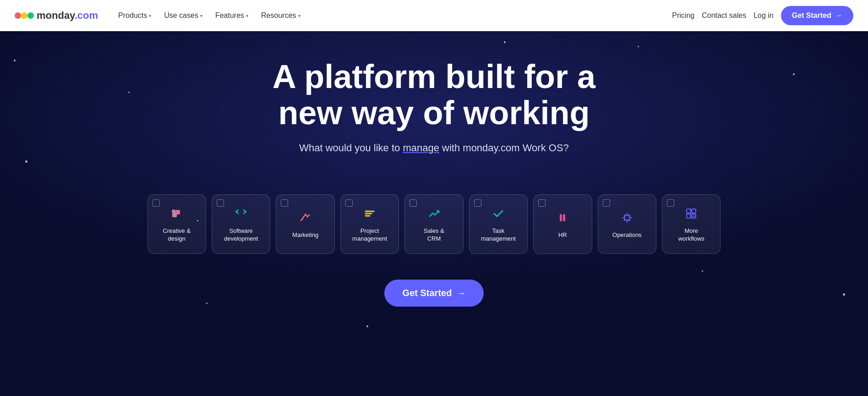  Describe the element at coordinates (209, 16) in the screenshot. I see `nav-links: Products ▾ Use cases ▾ Features ▾ Resour…` at that location.